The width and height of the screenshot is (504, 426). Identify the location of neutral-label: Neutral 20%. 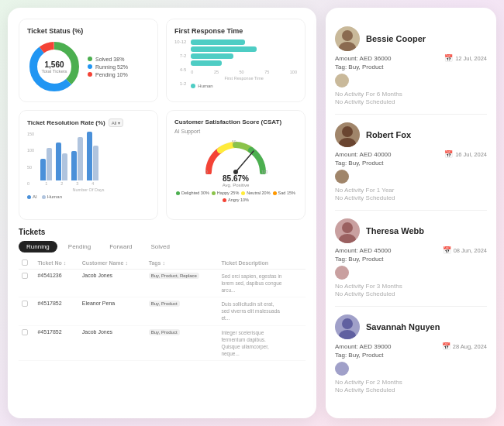
(258, 193).